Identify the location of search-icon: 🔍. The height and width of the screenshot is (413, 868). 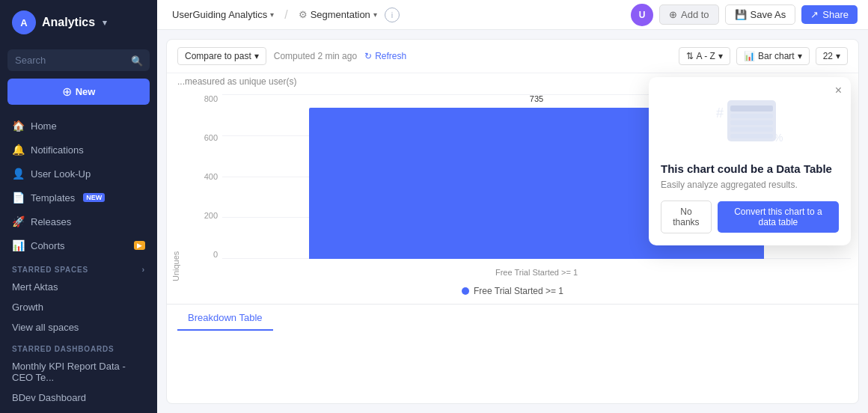
(137, 60).